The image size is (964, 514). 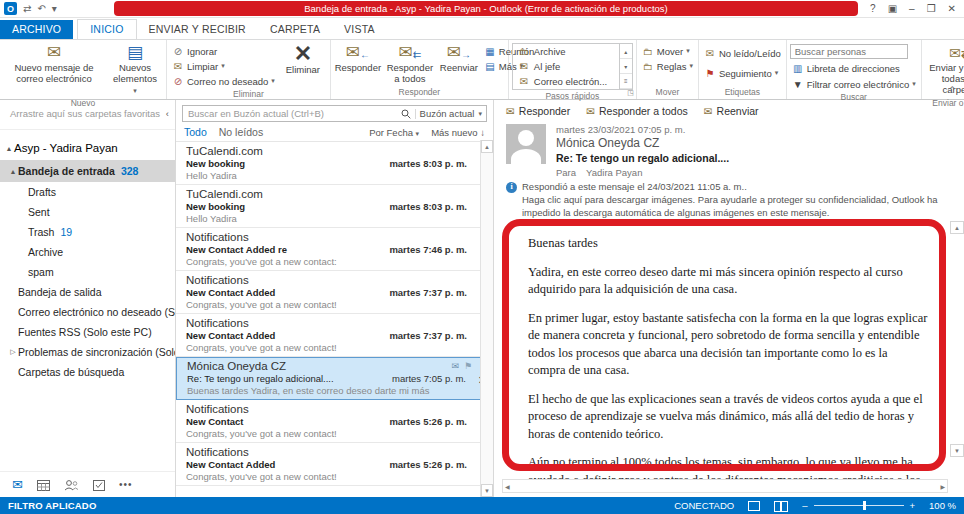 What do you see at coordinates (614, 172) in the screenshot?
I see `recipient-link: Yadira Payan` at bounding box center [614, 172].